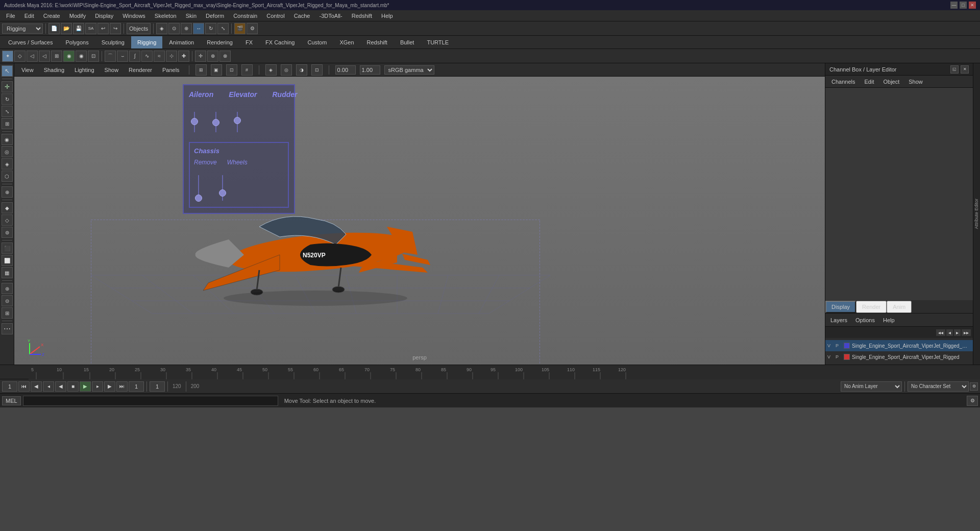 The width and height of the screenshot is (980, 531). Describe the element at coordinates (974, 387) in the screenshot. I see `char-set-btn: ⚙` at that location.